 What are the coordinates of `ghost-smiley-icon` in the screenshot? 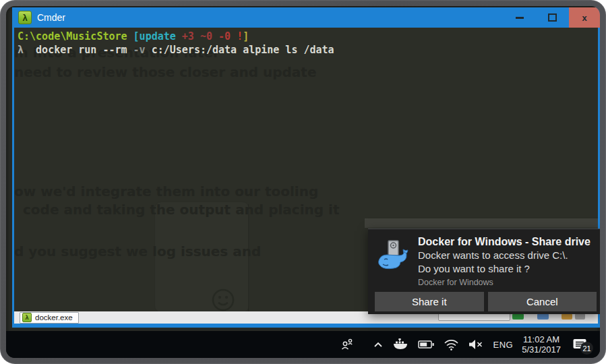 It's located at (223, 299).